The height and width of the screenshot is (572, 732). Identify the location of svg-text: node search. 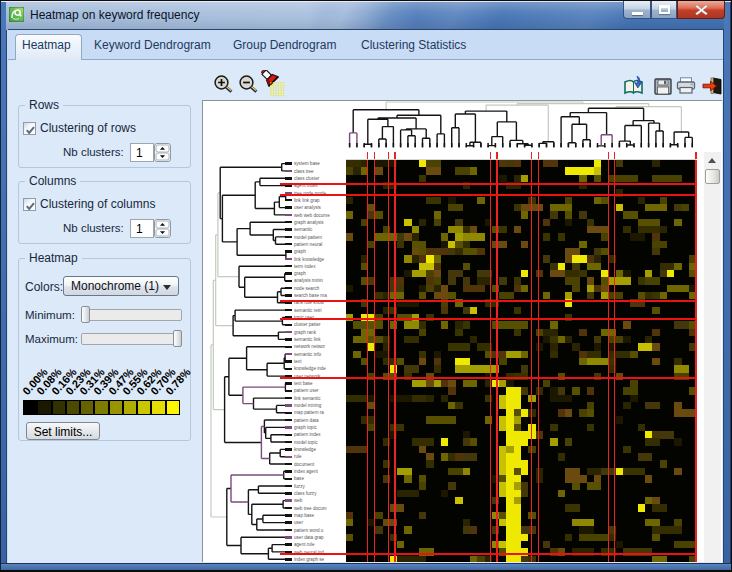
(307, 288).